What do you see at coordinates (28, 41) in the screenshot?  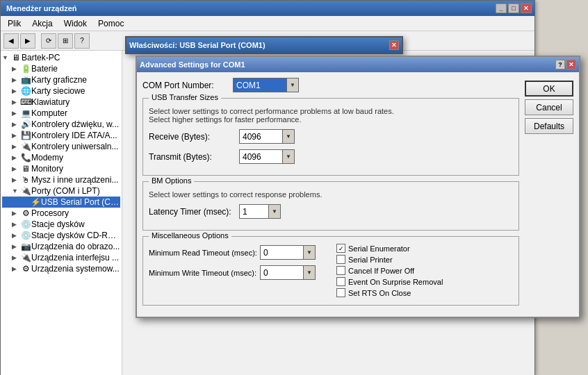 I see `forward-button: ▶` at bounding box center [28, 41].